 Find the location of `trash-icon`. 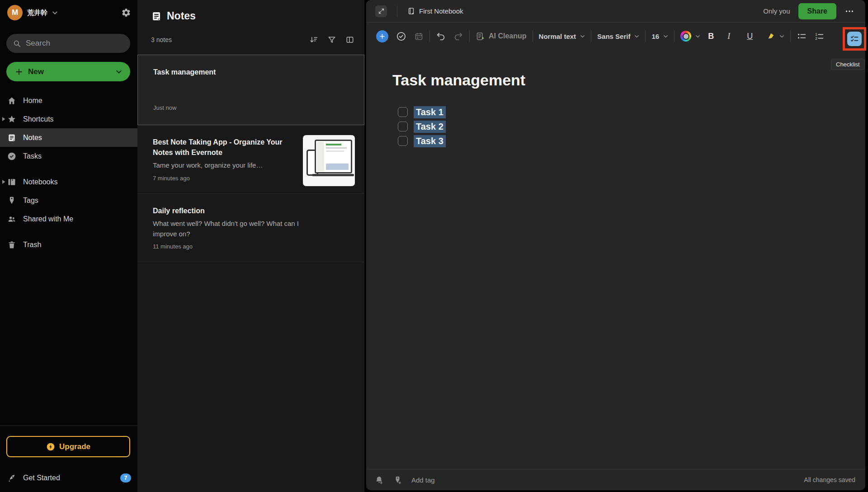

trash-icon is located at coordinates (12, 245).